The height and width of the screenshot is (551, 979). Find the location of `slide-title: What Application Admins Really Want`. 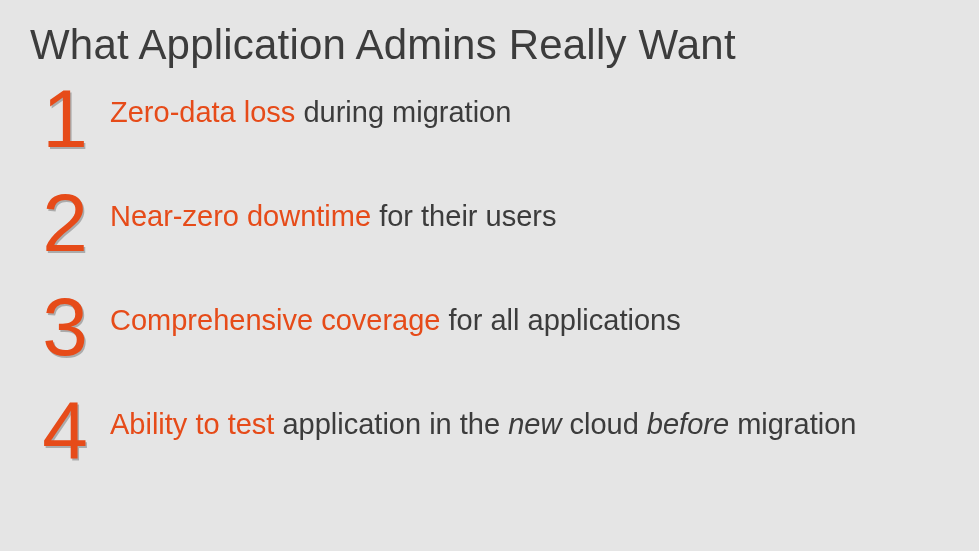

slide-title: What Application Admins Really Want is located at coordinates (490, 45).